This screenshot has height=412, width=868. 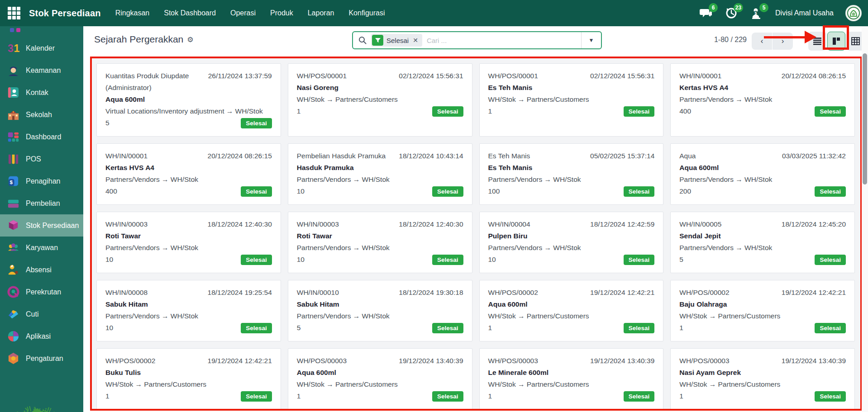 I want to click on sidebar-item-pos: POS, so click(x=42, y=159).